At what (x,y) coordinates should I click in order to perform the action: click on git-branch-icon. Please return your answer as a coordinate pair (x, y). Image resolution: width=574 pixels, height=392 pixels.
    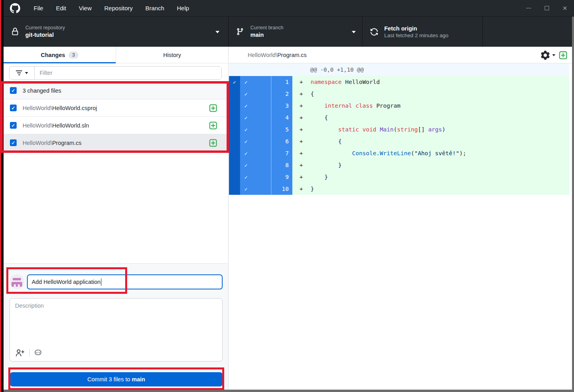
    Looking at the image, I should click on (240, 32).